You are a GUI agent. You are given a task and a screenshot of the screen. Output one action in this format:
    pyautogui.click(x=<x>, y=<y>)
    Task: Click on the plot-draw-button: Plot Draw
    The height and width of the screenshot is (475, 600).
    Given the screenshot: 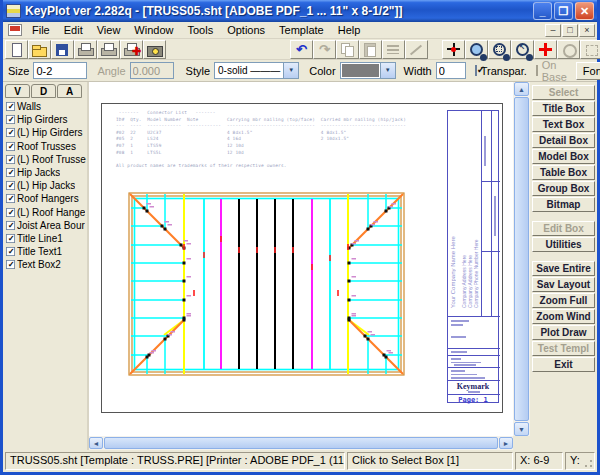 What is the action you would take?
    pyautogui.click(x=564, y=332)
    